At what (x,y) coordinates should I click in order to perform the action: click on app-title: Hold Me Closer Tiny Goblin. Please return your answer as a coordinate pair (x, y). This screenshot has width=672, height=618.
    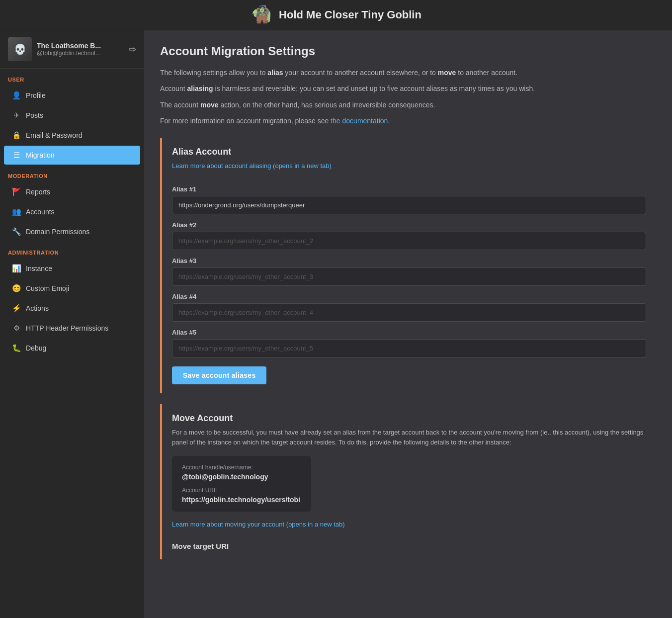
    Looking at the image, I should click on (350, 15).